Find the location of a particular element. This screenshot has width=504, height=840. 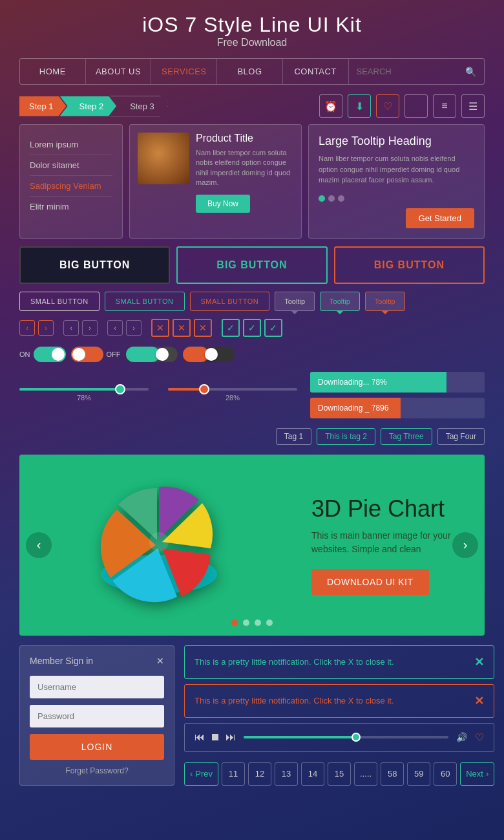

page-60: 60 is located at coordinates (445, 774).